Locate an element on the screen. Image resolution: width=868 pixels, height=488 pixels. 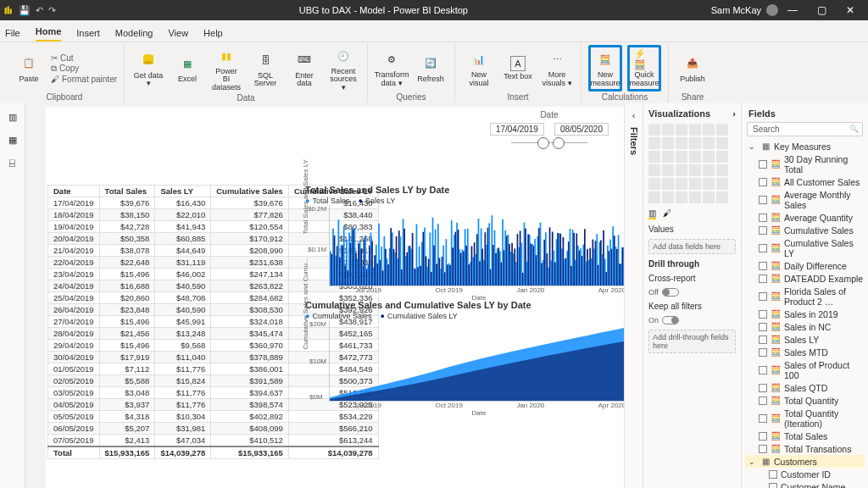
avatar is located at coordinates (772, 10).